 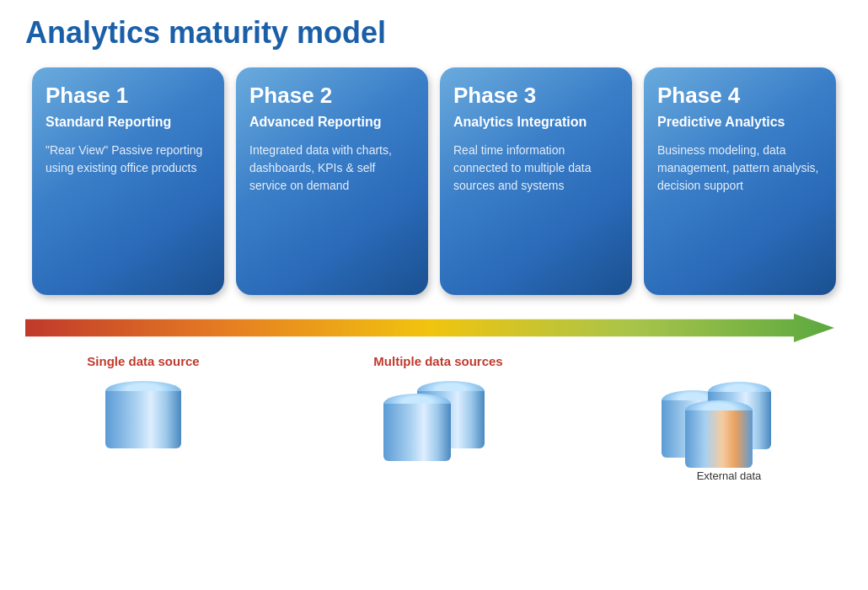 What do you see at coordinates (730, 475) in the screenshot?
I see `external-label: External data` at bounding box center [730, 475].